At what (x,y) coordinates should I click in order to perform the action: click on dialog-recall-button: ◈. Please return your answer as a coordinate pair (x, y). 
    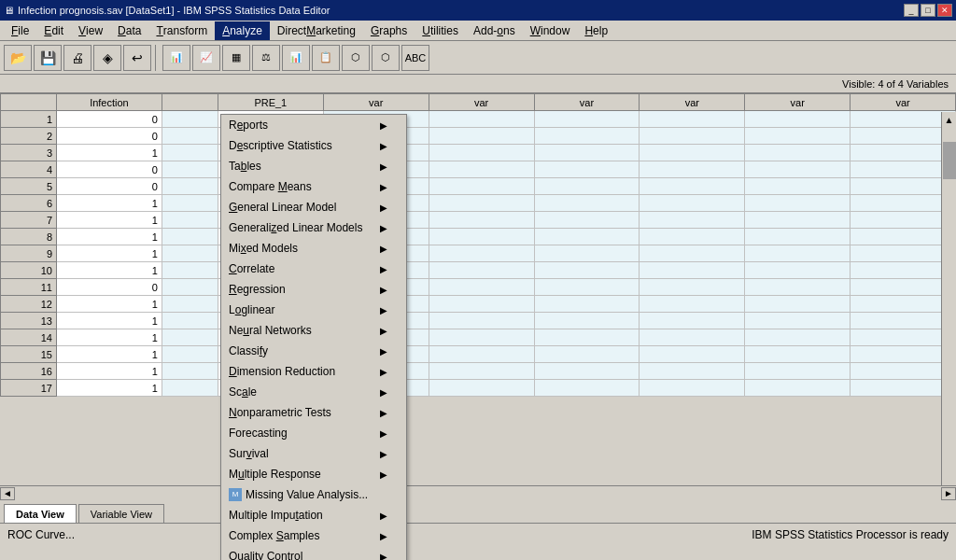
    Looking at the image, I should click on (107, 58).